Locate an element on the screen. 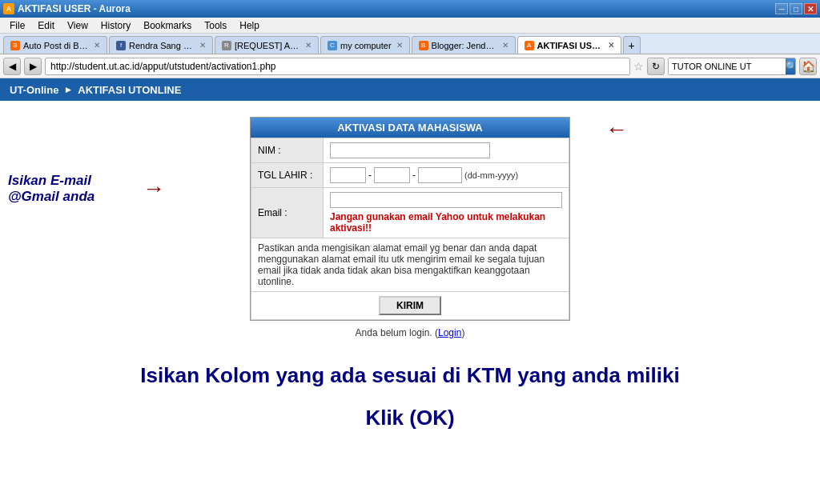  menu-help: Help is located at coordinates (250, 26).